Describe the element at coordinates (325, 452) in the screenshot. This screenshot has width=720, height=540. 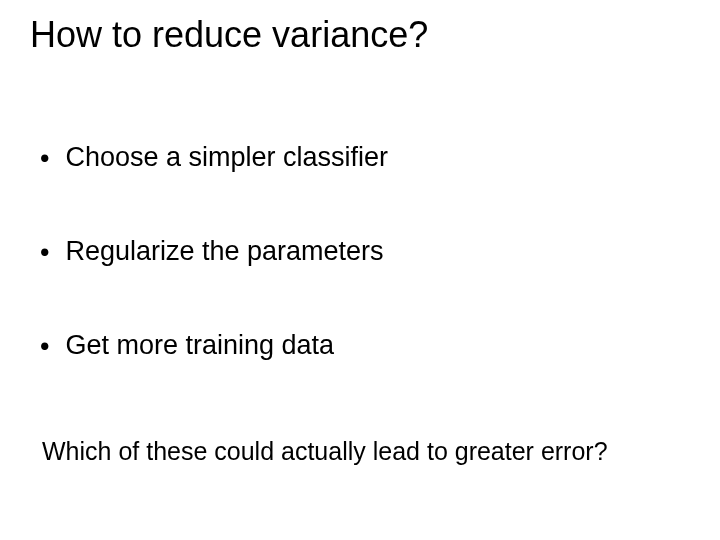
I see `footer-question: Which of these could actually lead to gr…` at that location.